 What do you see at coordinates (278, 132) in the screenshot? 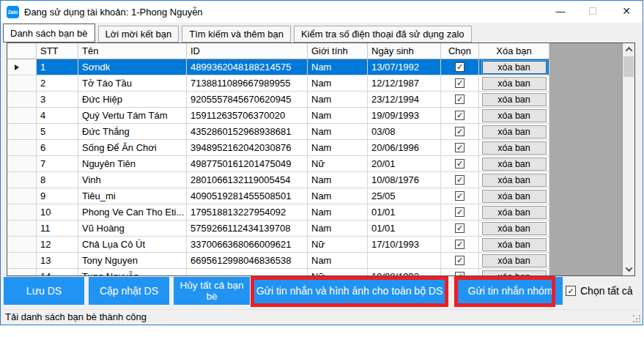
I see `table-row: 5Đức Thắng4352860152968938681Nam03/08✓xó…` at bounding box center [278, 132].